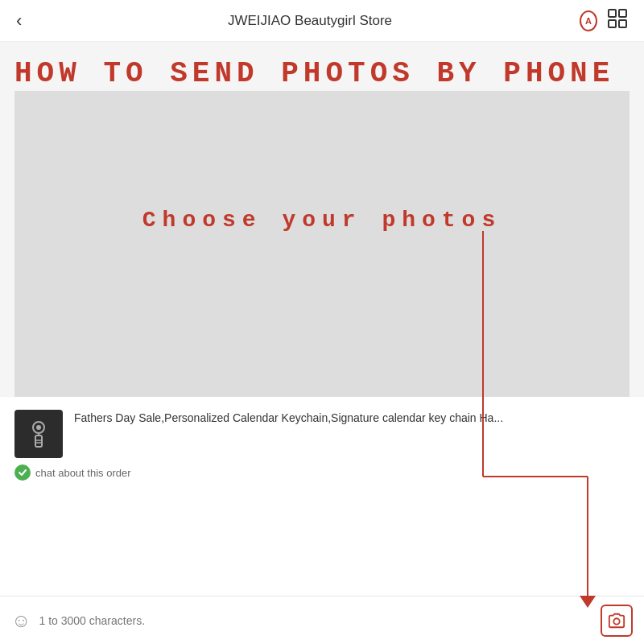 The height and width of the screenshot is (644, 644). What do you see at coordinates (352, 419) in the screenshot?
I see `product-title: Fathers Day Sale,Personalized Calendar K…` at bounding box center [352, 419].